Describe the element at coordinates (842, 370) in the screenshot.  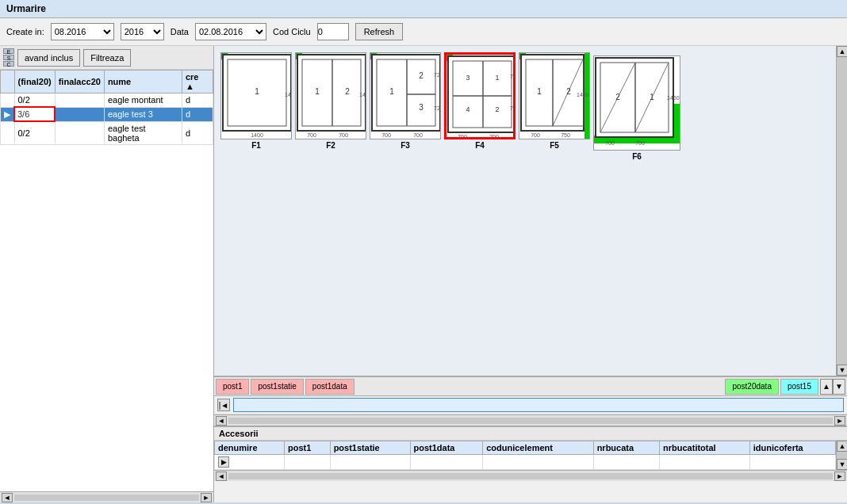
I see `v-scroll-down: ▼` at that location.